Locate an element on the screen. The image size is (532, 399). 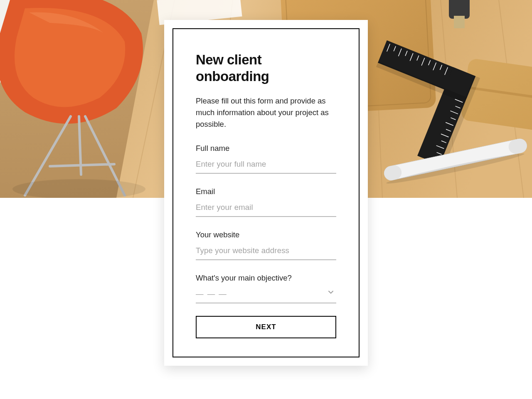
objective-select: — — — is located at coordinates (266, 295).